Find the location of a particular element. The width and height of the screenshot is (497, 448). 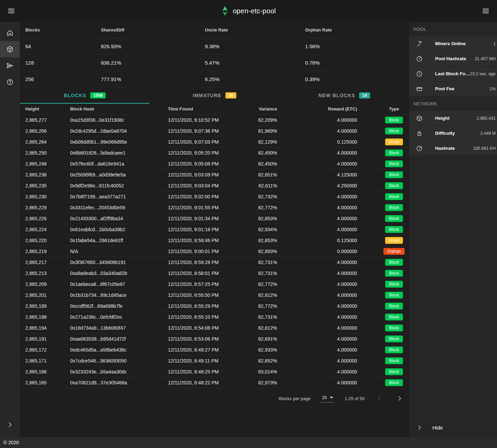

top-app-bar: open-etc-pool is located at coordinates (248, 11).